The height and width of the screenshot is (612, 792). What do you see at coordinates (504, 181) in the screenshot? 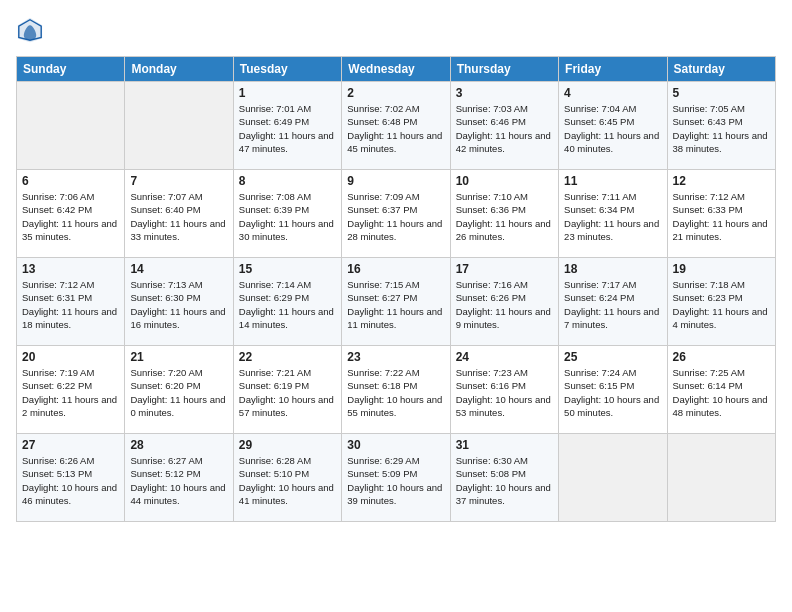
I see `day-number: 10` at bounding box center [504, 181].